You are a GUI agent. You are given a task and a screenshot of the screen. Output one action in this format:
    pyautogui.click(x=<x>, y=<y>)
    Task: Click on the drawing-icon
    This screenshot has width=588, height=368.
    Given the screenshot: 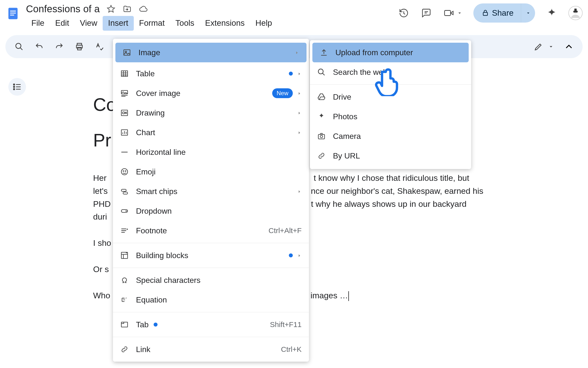 What is the action you would take?
    pyautogui.click(x=124, y=113)
    